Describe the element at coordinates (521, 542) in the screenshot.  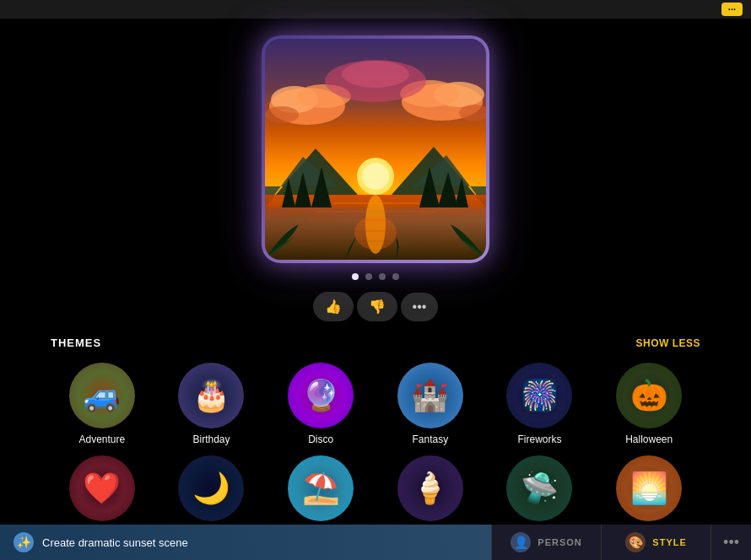
I see `person-tab-icon: 👤` at that location.